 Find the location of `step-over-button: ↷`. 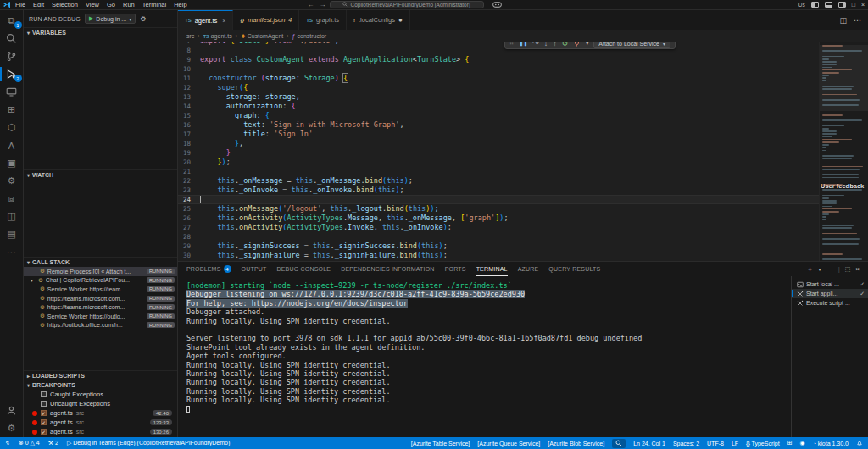

step-over-button: ↷ is located at coordinates (536, 44).